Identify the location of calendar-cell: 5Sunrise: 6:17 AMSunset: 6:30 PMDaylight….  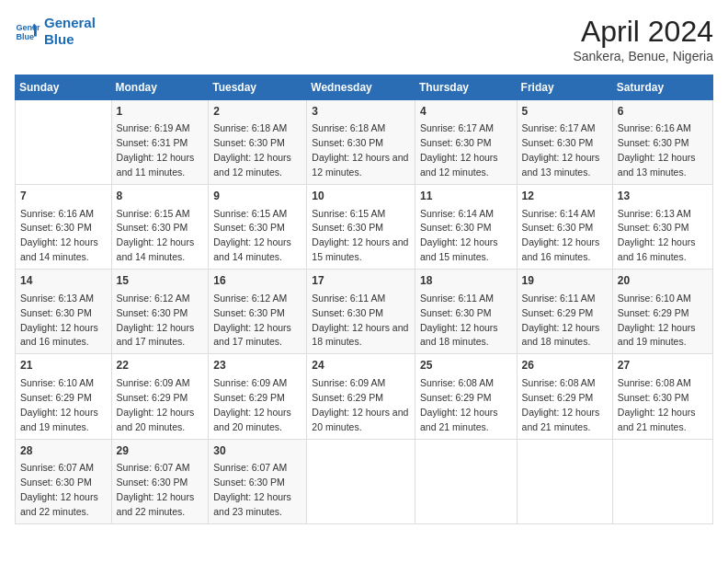
(564, 143).